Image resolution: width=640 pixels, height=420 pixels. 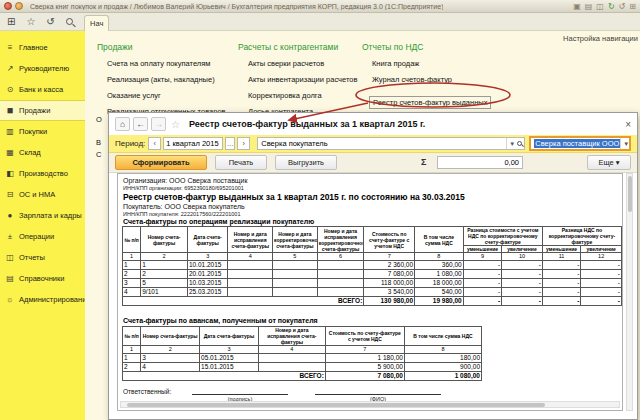 I want to click on report-title: Реестр счетов-фактур выданных за 1 кварт…, so click(x=294, y=197).